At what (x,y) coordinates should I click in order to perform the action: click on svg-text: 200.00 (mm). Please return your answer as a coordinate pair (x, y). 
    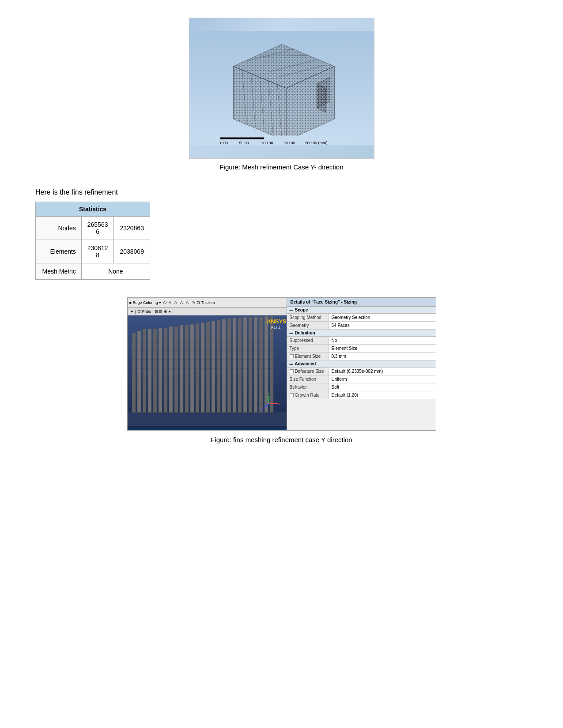
    Looking at the image, I should click on (316, 143).